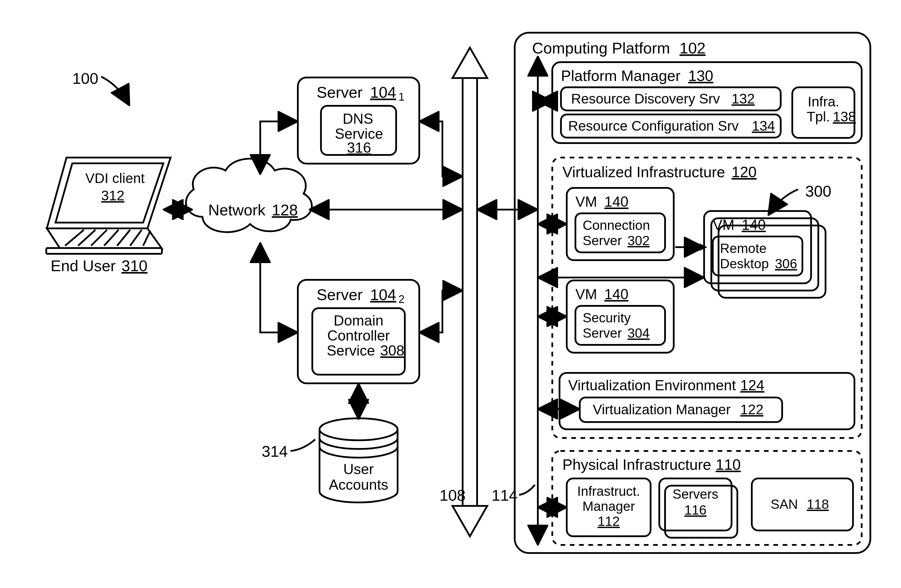 The height and width of the screenshot is (588, 901). Describe the element at coordinates (707, 498) in the screenshot. I see `physical-infrastructure: Physical Infrastructure 110 Infrastruct.…` at that location.